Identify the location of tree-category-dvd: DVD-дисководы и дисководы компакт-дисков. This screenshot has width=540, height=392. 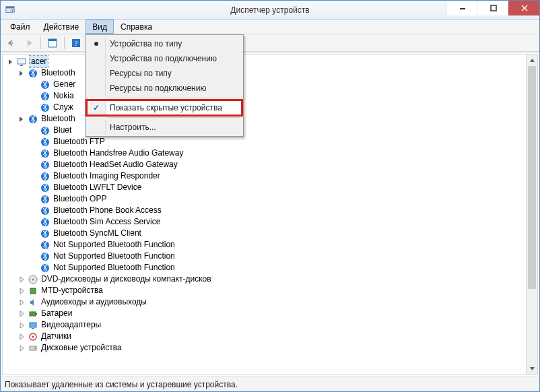
(271, 279).